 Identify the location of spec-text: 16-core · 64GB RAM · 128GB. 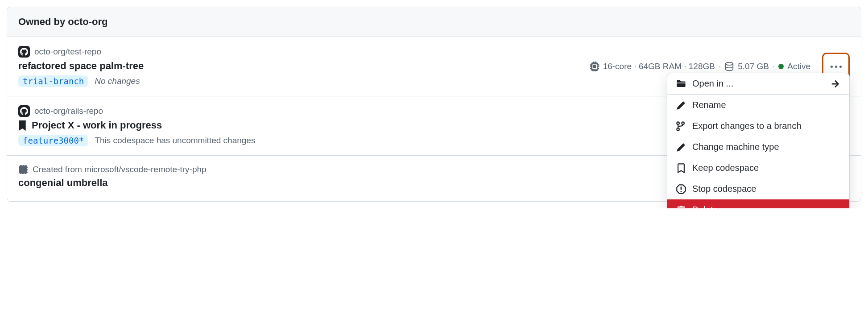
(659, 66).